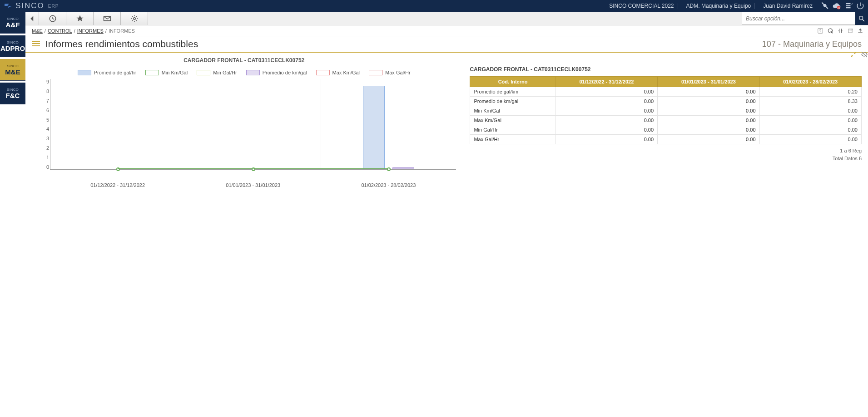  I want to click on history-button, so click(53, 18).